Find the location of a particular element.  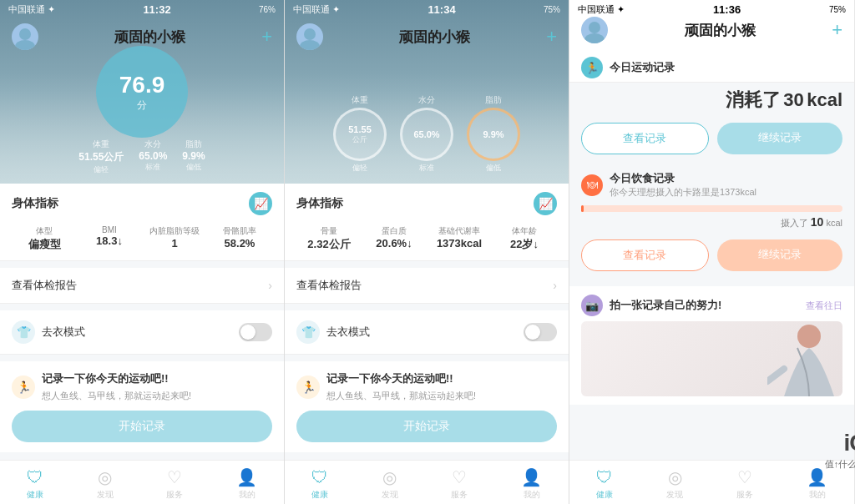

section-header-1: 身体指标 📈 is located at coordinates (142, 202).